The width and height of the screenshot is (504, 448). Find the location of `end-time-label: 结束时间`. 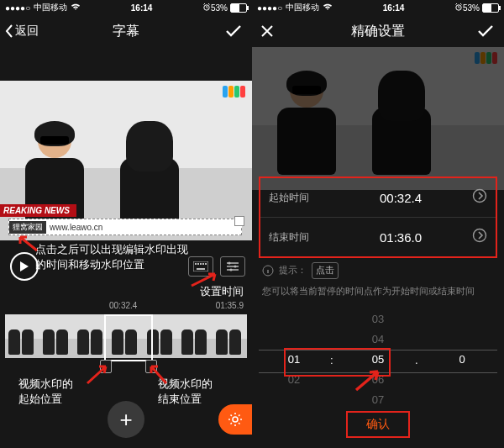

end-time-label: 结束时间 is located at coordinates (299, 237).